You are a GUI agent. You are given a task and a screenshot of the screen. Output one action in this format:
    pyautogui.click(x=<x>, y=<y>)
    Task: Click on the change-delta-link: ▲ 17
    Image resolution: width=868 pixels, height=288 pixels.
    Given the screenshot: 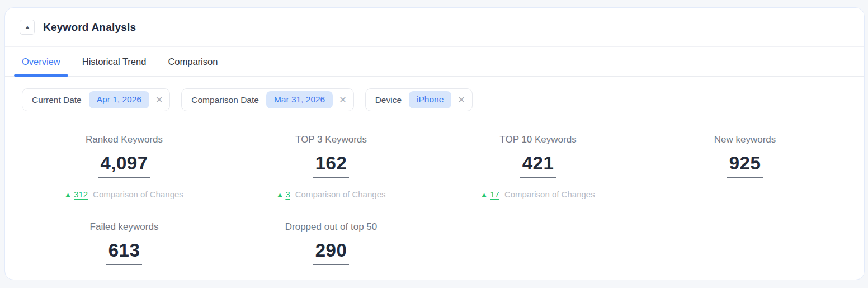 What is the action you would take?
    pyautogui.click(x=490, y=195)
    